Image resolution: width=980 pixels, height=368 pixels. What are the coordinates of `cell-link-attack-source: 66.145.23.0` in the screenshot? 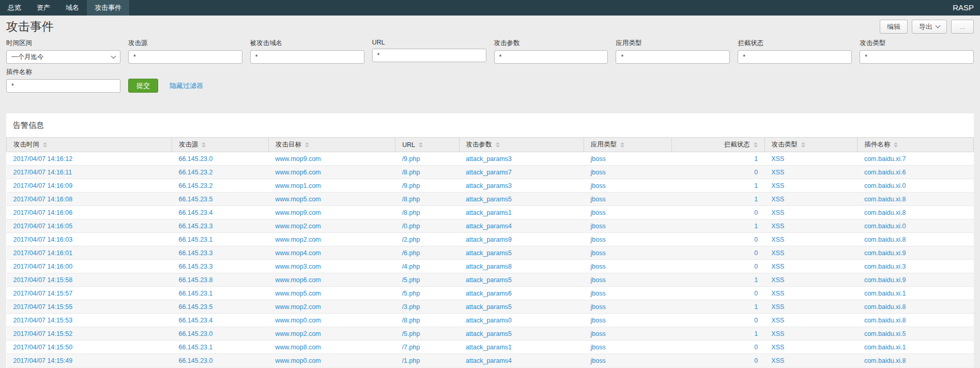 It's located at (195, 159).